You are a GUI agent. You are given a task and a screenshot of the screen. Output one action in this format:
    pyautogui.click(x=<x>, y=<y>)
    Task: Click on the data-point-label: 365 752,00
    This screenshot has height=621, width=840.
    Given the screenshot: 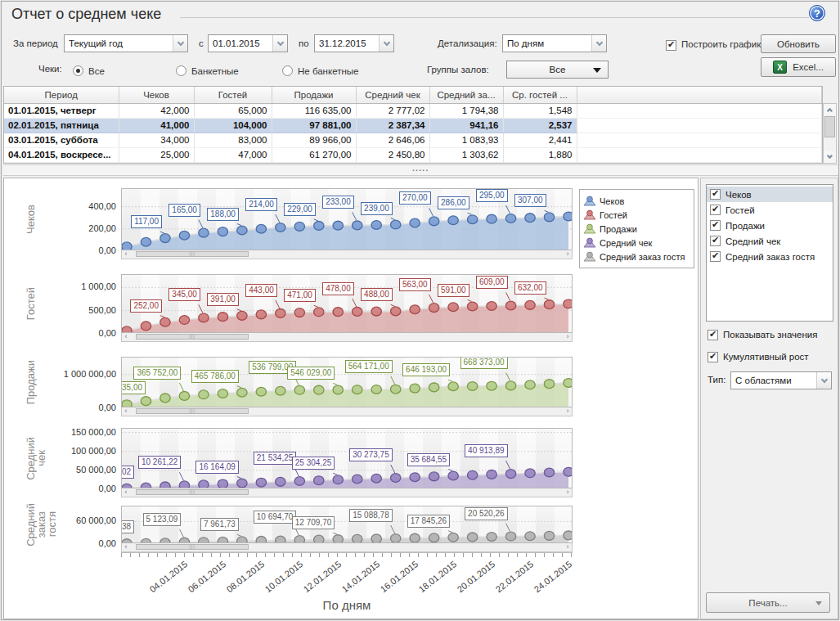 What is the action you would take?
    pyautogui.click(x=157, y=373)
    